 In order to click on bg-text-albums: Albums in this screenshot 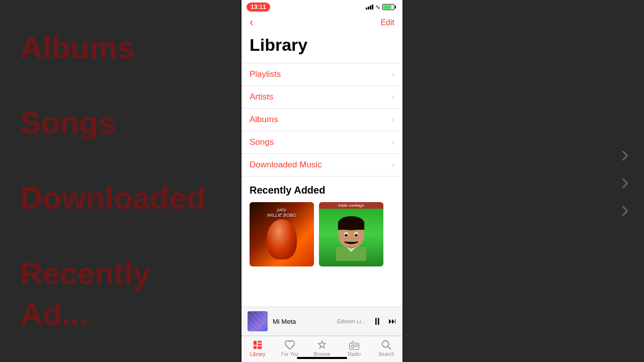, I will do `click(120, 48)`.